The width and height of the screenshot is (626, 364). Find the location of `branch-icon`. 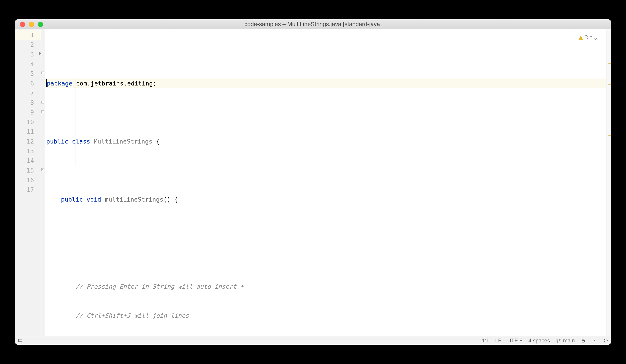

branch-icon is located at coordinates (558, 341).